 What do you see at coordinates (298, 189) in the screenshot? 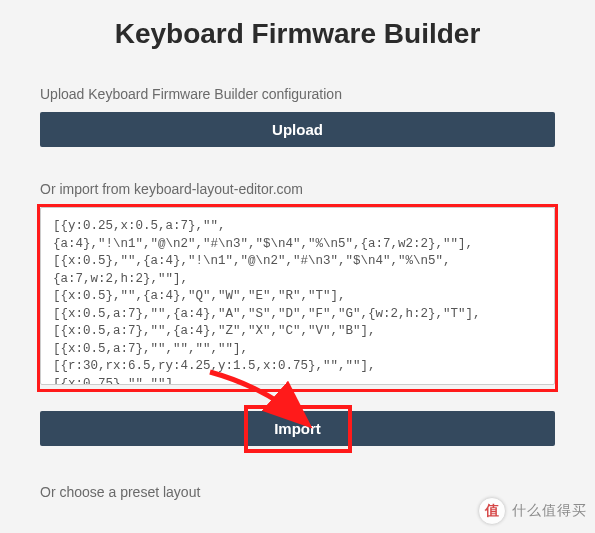
I see `import-section-label: Or import from keyboard-layout-editor.co…` at bounding box center [298, 189].